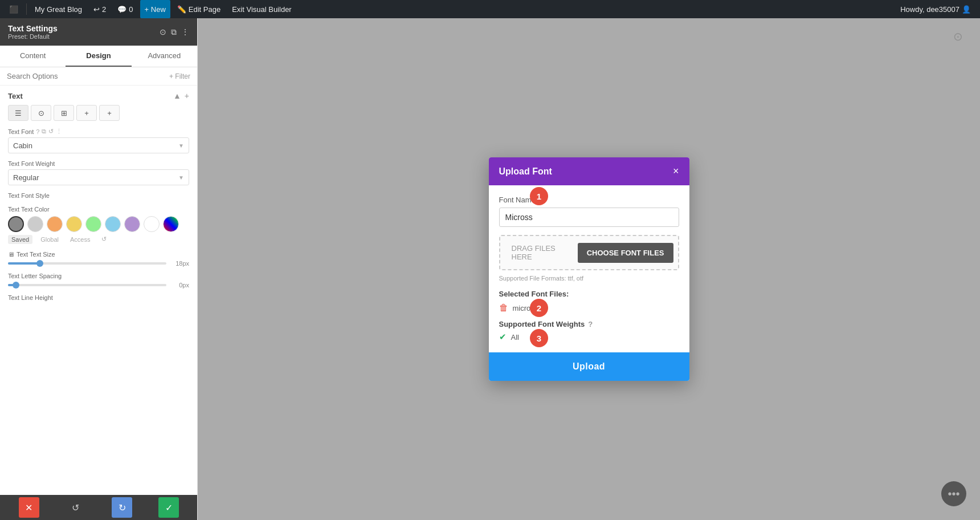 This screenshot has height=520, width=980. What do you see at coordinates (58, 9) in the screenshot?
I see `site-name: My Great Blog` at bounding box center [58, 9].